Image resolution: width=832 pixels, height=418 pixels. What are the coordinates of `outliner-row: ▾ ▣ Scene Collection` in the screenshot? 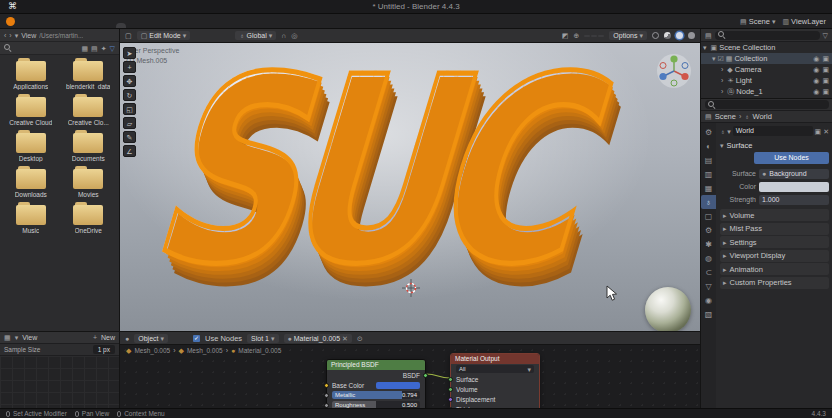 It's located at (766, 48).